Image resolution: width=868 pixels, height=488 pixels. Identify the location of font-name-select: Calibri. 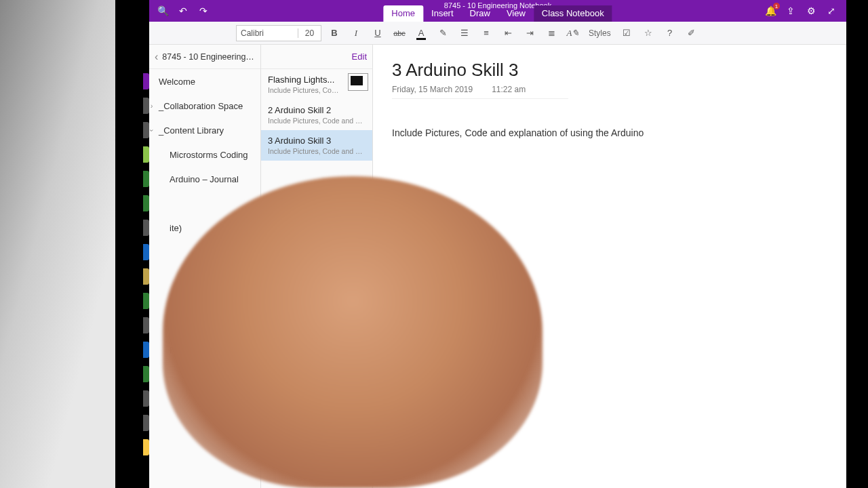
(267, 33).